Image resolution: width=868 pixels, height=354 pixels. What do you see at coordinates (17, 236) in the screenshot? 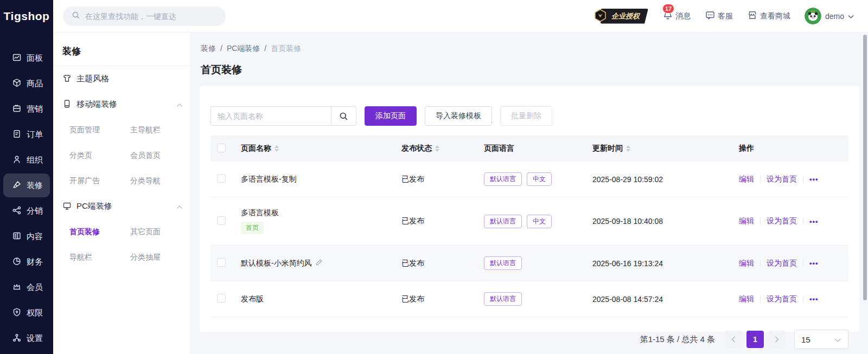
I see `news-icon` at bounding box center [17, 236].